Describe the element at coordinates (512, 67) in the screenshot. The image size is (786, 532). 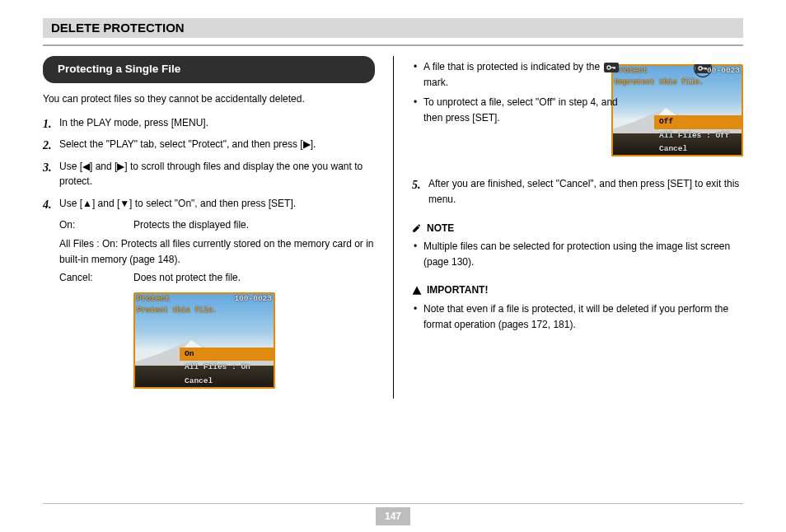
I see `text-fragment: A file that is protected is indicated by…` at that location.